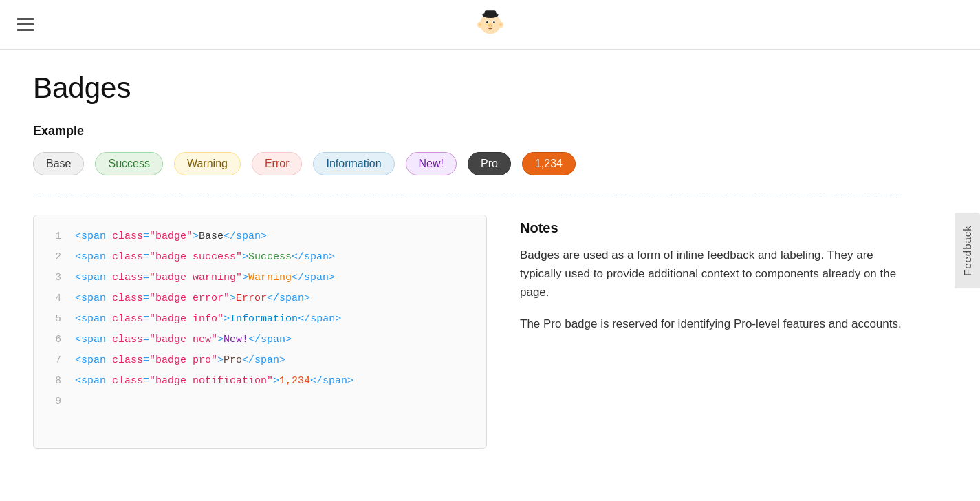 The height and width of the screenshot is (501, 980). Describe the element at coordinates (711, 280) in the screenshot. I see `notes-section: Notes Badges are used as a form of inlin…` at that location.